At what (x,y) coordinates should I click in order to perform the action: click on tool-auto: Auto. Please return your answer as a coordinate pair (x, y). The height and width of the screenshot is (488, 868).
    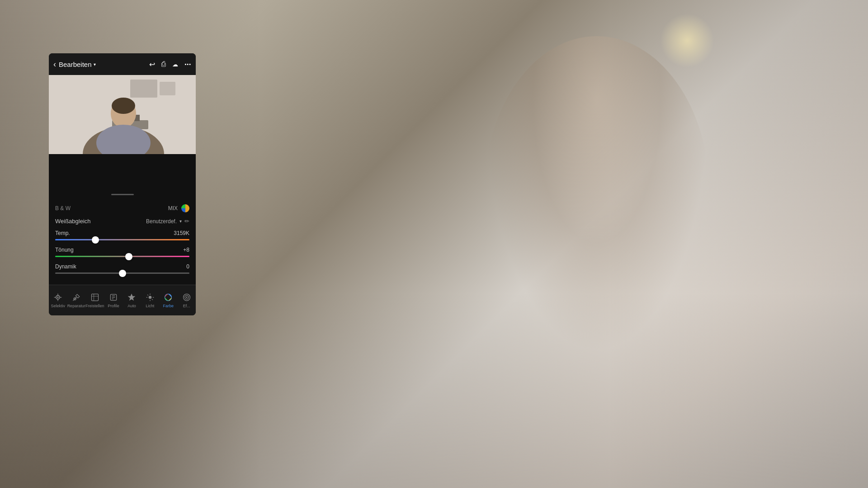
    Looking at the image, I should click on (132, 300).